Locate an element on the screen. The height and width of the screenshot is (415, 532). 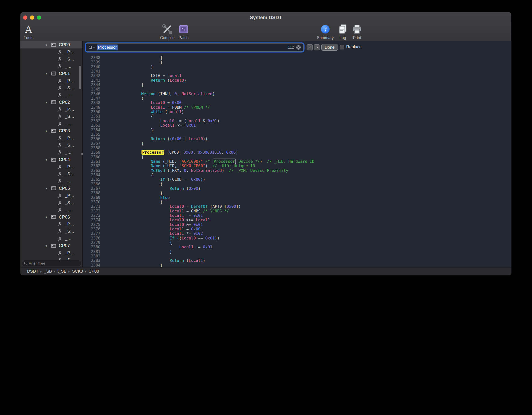
code-line: 2340 } is located at coordinates (297, 67).